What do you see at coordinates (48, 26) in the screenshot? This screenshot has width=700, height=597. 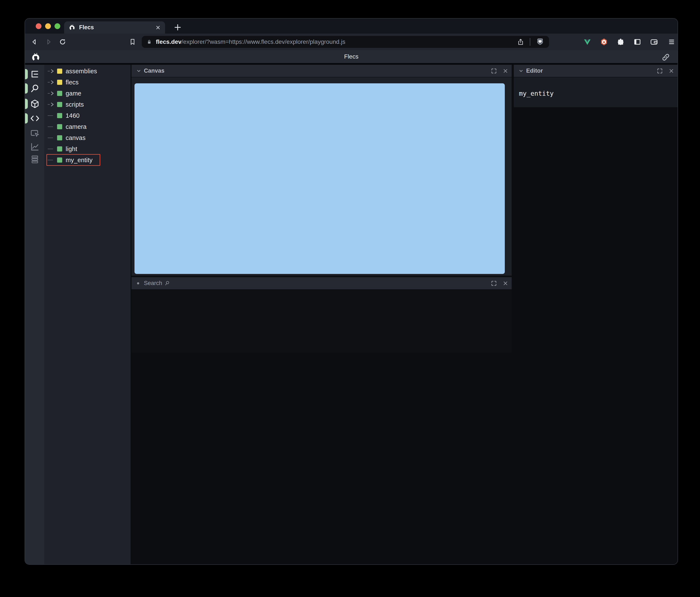 I see `minimize-window-button` at bounding box center [48, 26].